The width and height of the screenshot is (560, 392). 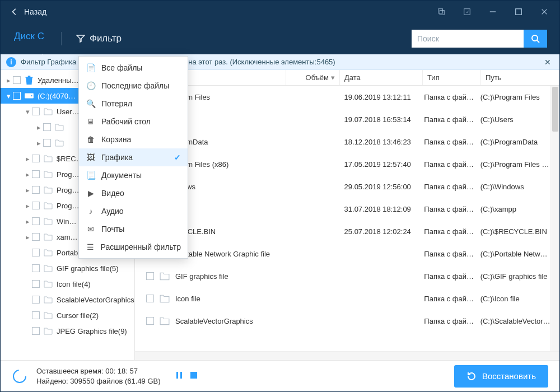 I want to click on menu-lost: 🔍Потерял, so click(x=133, y=104).